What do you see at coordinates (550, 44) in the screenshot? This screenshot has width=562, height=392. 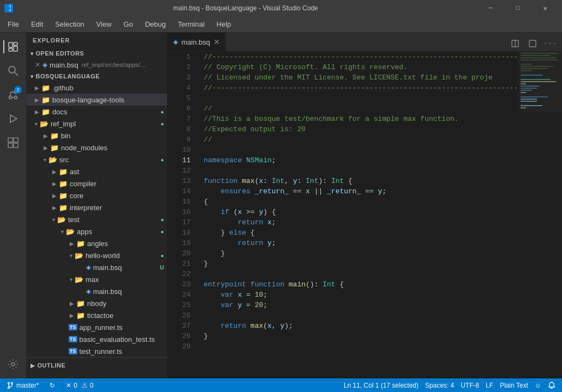 I see `tab-overflow-button: ···` at bounding box center [550, 44].